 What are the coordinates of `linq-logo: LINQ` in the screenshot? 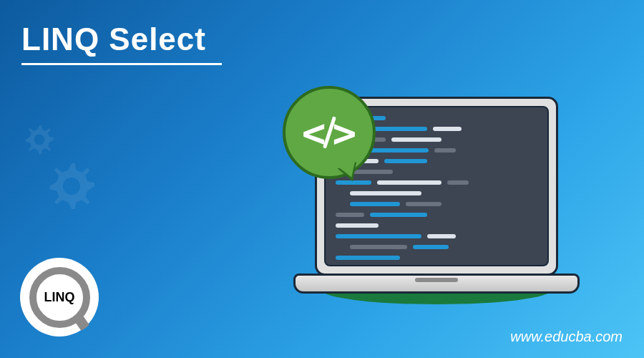 It's located at (59, 297).